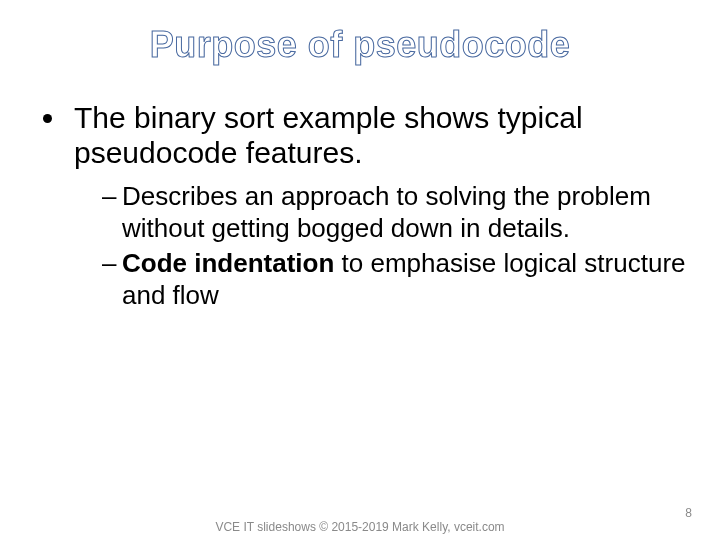 This screenshot has height=540, width=720. I want to click on page-number: 8, so click(688, 513).